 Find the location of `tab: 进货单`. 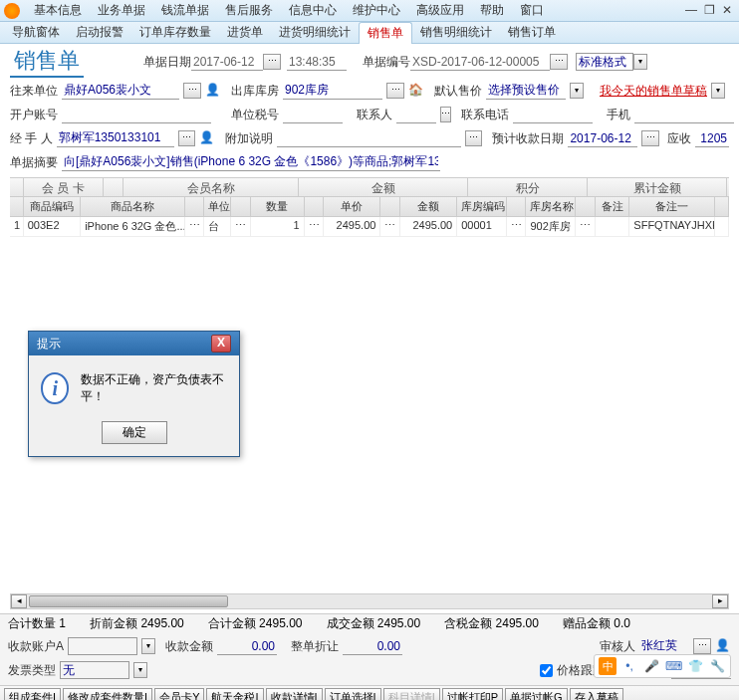

tab: 进货单 is located at coordinates (245, 32).